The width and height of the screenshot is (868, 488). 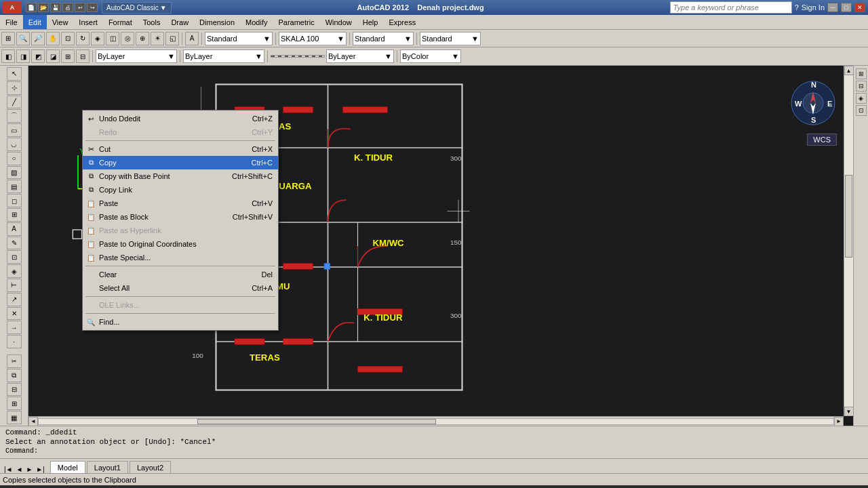 What do you see at coordinates (56, 7) in the screenshot?
I see `save-btn: 💾` at bounding box center [56, 7].